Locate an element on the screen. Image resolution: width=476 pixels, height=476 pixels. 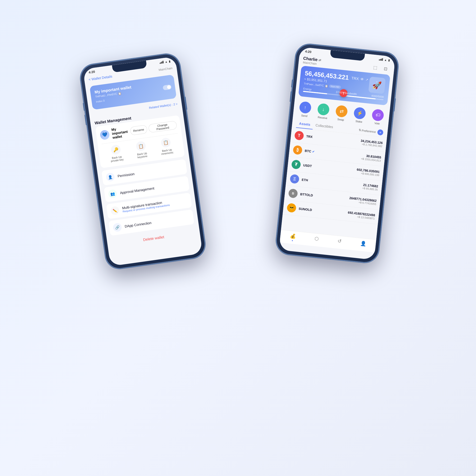
nav-collections: ⬡ is located at coordinates (317, 240).